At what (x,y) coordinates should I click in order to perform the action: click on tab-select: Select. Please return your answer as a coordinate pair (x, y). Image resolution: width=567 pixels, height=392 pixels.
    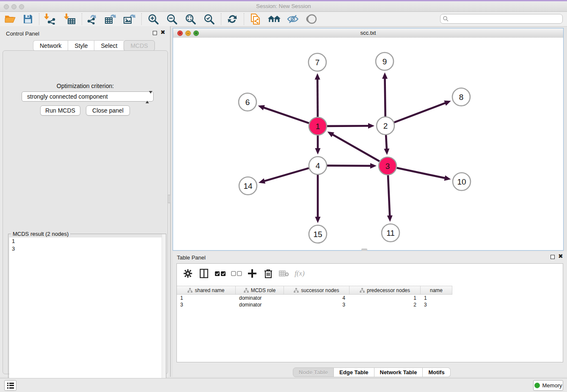
    Looking at the image, I should click on (109, 46).